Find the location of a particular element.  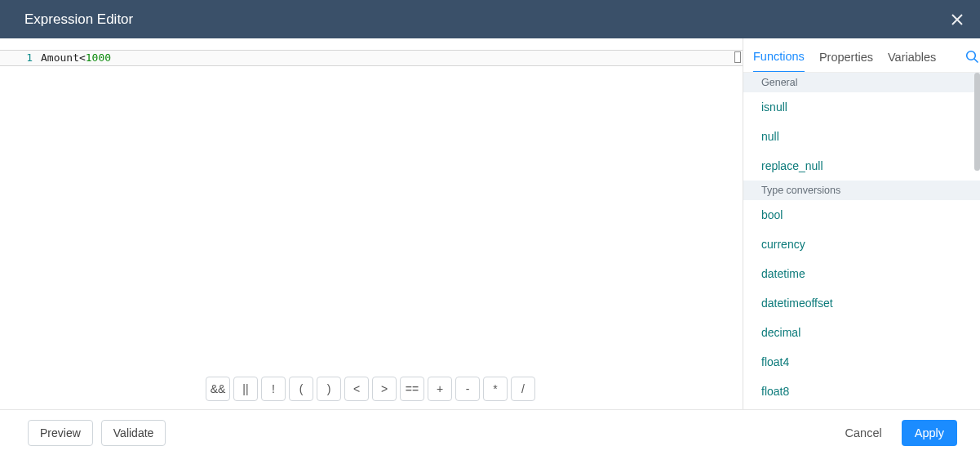

op-rparen-button: ) is located at coordinates (329, 389).